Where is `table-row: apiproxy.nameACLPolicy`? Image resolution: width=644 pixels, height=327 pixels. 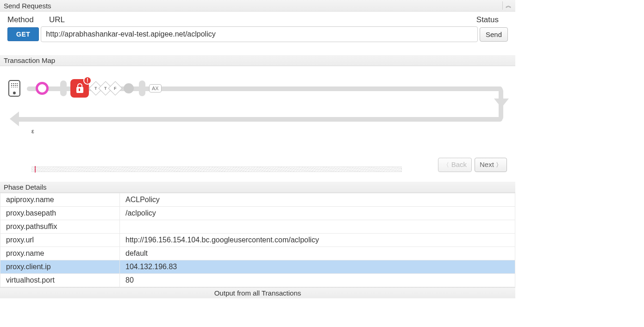
table-row: apiproxy.nameACLPolicy is located at coordinates (258, 200).